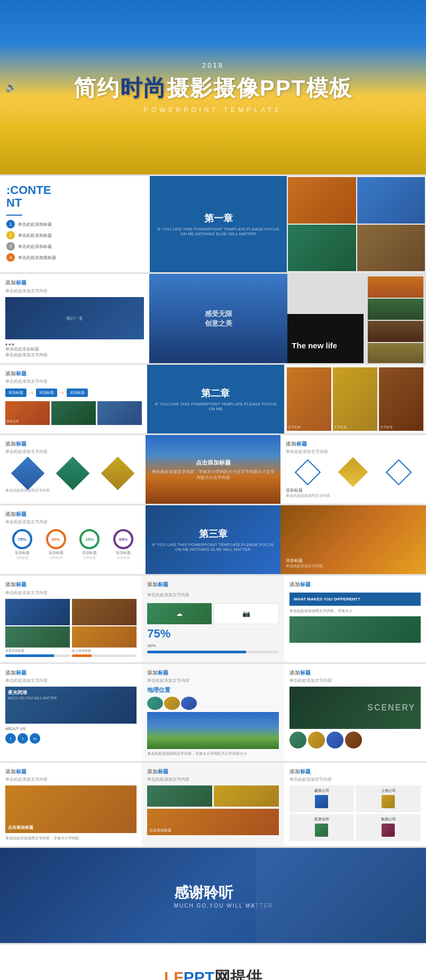 The image size is (426, 980). I want to click on toc-text-2: 单击此处添加标题, so click(35, 236).